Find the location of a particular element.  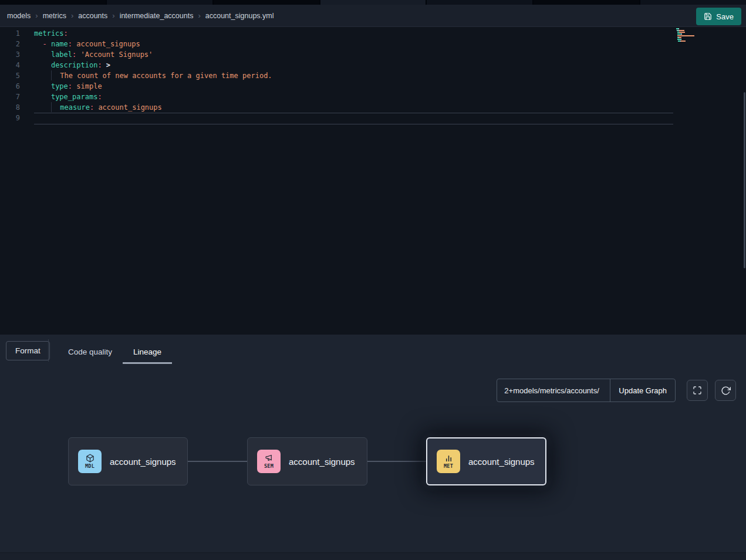

code-token: description is located at coordinates (74, 65).